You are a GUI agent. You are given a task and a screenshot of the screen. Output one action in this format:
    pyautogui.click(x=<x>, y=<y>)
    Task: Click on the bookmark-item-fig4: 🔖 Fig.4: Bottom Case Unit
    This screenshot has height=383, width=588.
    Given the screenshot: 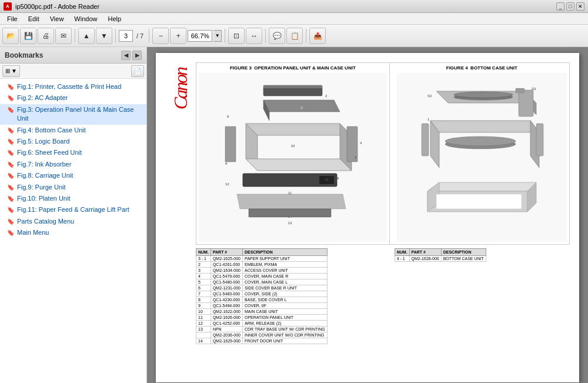 What is the action you would take?
    pyautogui.click(x=73, y=131)
    